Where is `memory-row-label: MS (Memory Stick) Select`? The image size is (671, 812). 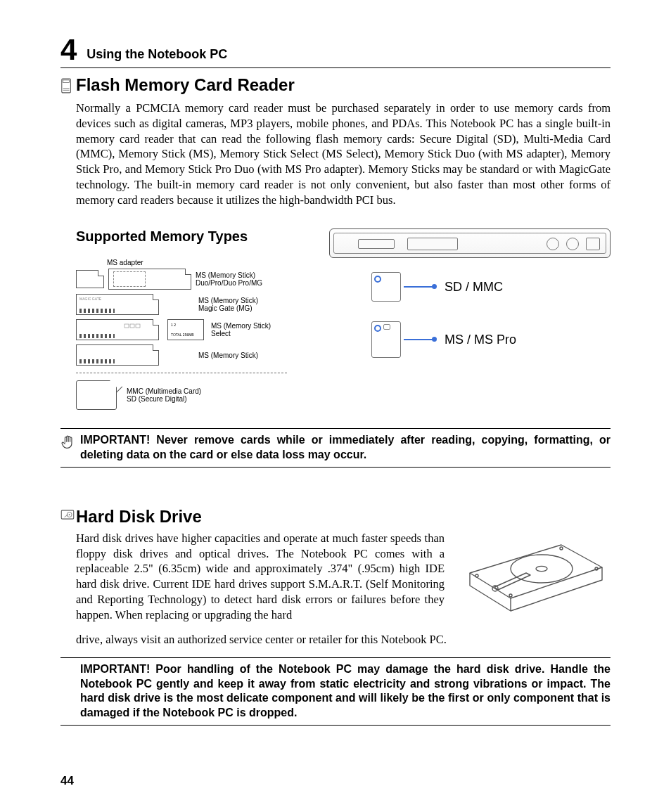
memory-row-label: MS (Memory Stick) Select is located at coordinates (241, 330).